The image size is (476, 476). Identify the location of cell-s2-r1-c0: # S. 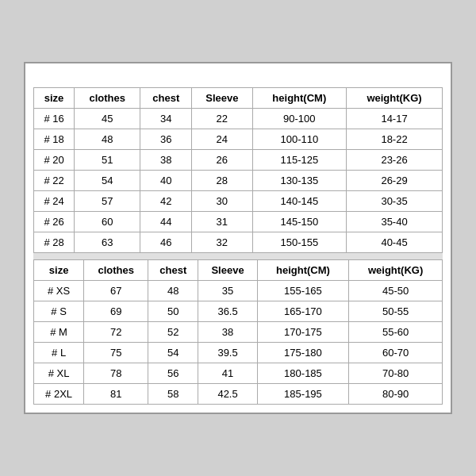
(59, 312).